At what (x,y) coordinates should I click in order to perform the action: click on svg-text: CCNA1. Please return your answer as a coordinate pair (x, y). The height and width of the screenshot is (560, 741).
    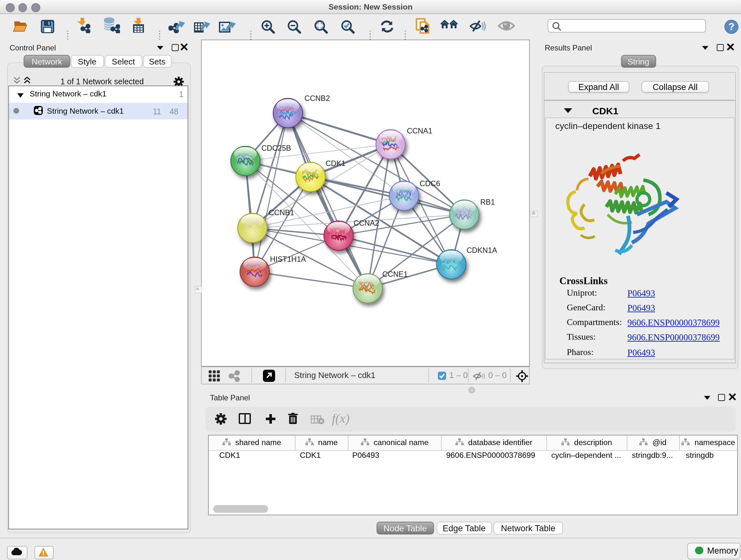
    Looking at the image, I should click on (420, 131).